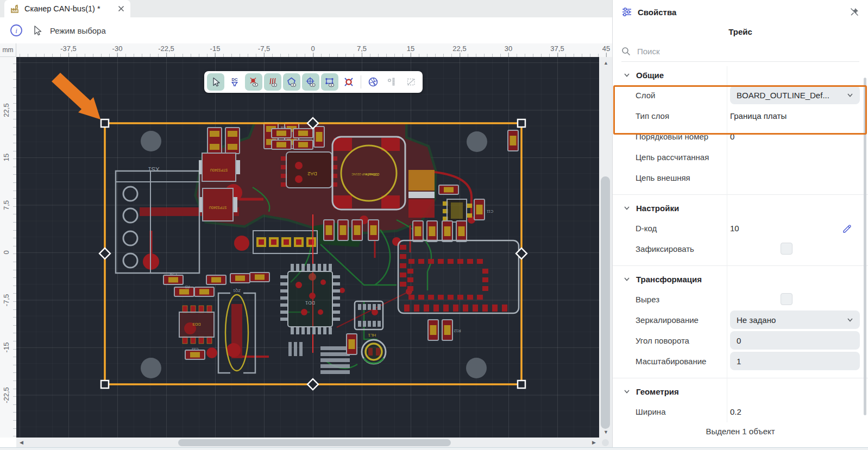 The image size is (868, 450). What do you see at coordinates (740, 227) in the screenshot?
I see `section-settings: Настройки D-код 10 Зафиксировать` at bounding box center [740, 227].